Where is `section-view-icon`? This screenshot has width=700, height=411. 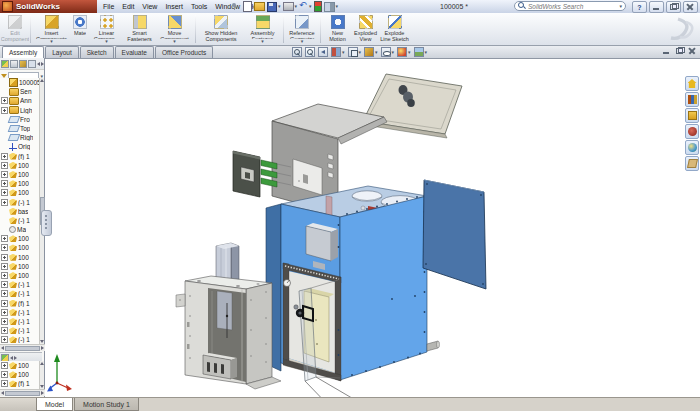
section-view-icon is located at coordinates (336, 52).